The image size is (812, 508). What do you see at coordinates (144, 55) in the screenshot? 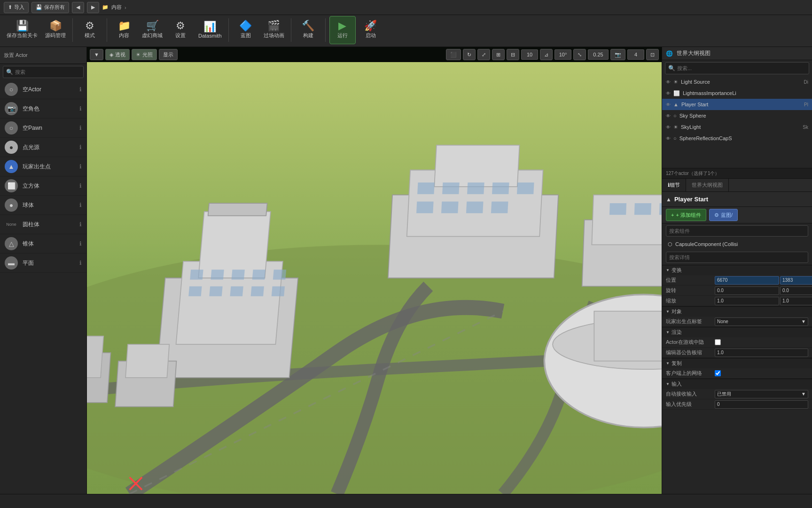
I see `lighting-button: ☀ 光照` at bounding box center [144, 55].